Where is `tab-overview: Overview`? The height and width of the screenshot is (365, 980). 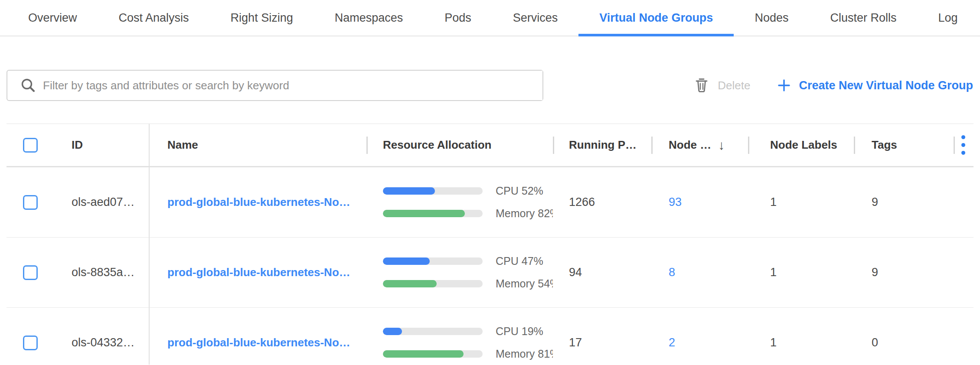 tab-overview: Overview is located at coordinates (53, 18).